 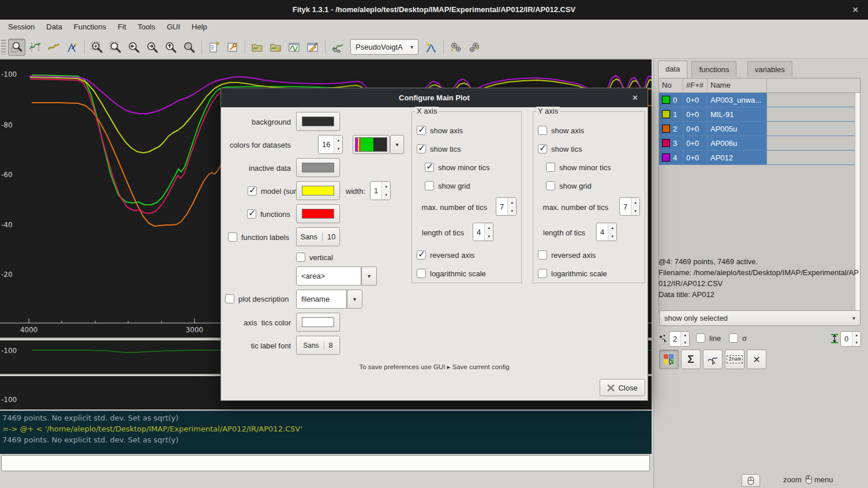 What do you see at coordinates (329, 276) in the screenshot?
I see `label-format-combobox: <area>` at bounding box center [329, 276].